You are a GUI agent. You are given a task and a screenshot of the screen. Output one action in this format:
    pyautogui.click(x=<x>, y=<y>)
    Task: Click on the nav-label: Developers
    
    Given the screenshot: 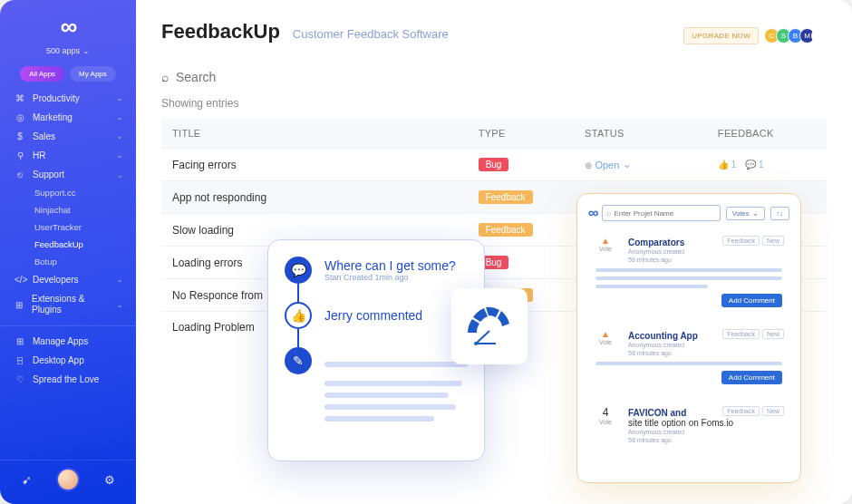 What is the action you would take?
    pyautogui.click(x=56, y=279)
    